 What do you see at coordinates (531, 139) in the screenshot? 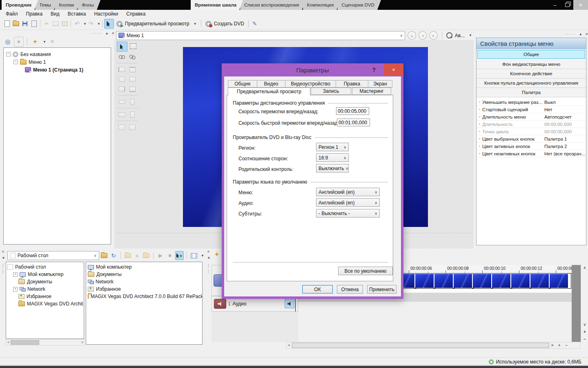
I see `property-row: Цвет выбранных кнопокПалитра 1` at bounding box center [531, 139].